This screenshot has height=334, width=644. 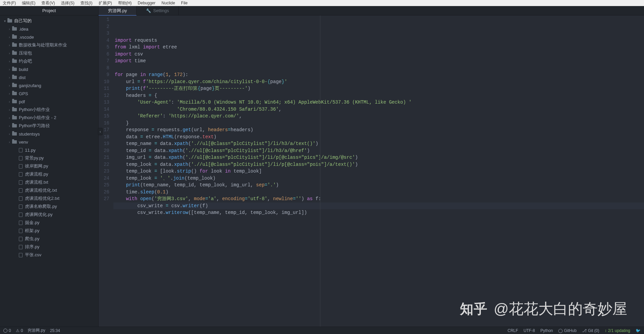 I want to click on code-line: url = f'https://place.qyer.com/china/cit…, so click(x=380, y=82).